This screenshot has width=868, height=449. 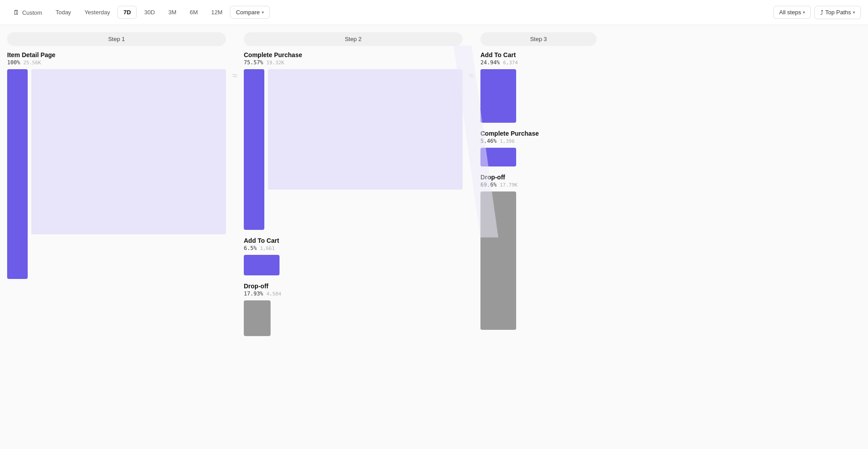 What do you see at coordinates (117, 174) in the screenshot?
I see `step1-bars` at bounding box center [117, 174].